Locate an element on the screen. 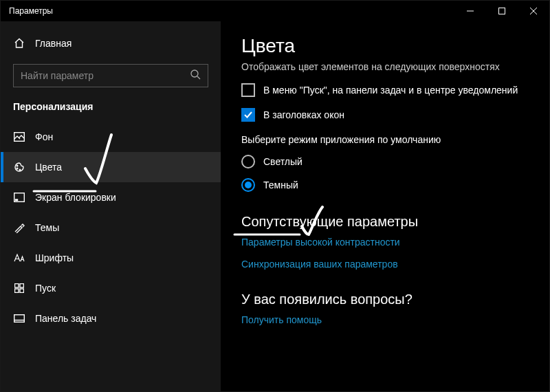 Image resolution: width=550 pixels, height=392 pixels. maximize-button is located at coordinates (502, 11).